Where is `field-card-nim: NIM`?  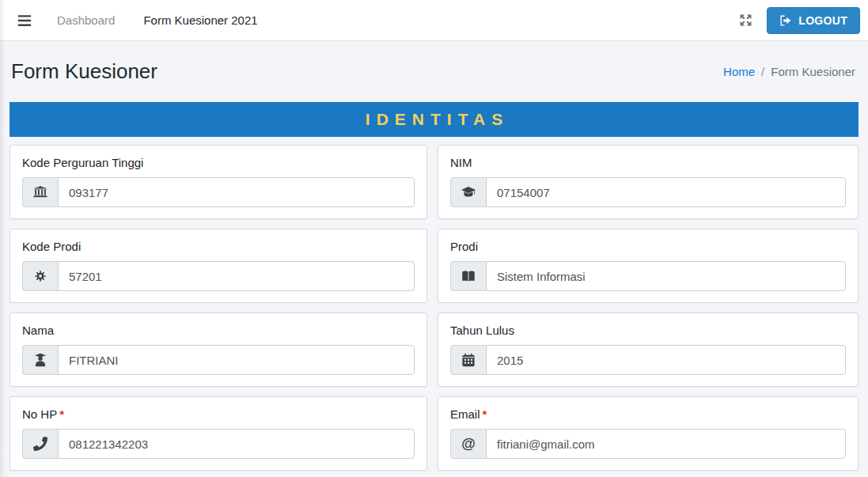 field-card-nim: NIM is located at coordinates (648, 182).